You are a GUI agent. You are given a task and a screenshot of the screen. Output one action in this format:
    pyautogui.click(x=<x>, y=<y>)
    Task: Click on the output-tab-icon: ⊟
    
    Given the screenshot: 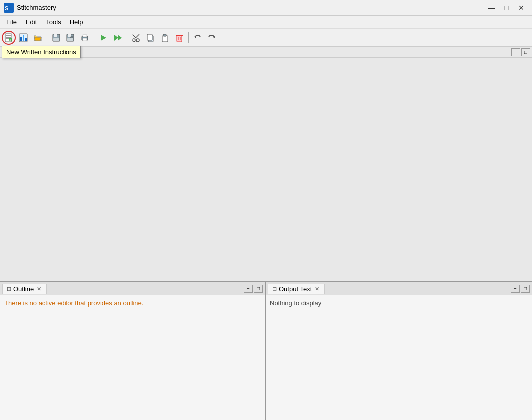 What is the action you would take?
    pyautogui.click(x=275, y=289)
    